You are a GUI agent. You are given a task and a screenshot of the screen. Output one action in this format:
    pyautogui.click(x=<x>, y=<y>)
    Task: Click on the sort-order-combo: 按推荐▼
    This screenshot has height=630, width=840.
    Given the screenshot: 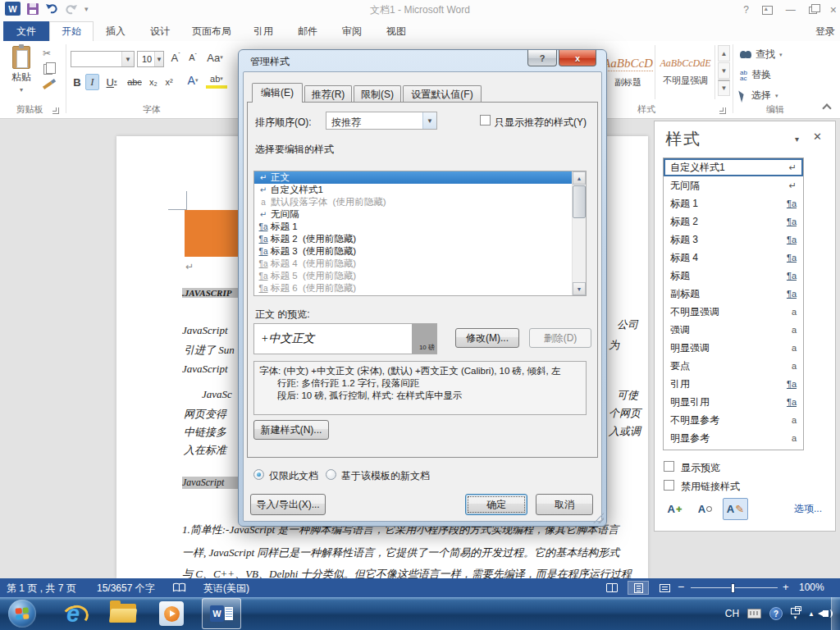 What is the action you would take?
    pyautogui.click(x=381, y=121)
    